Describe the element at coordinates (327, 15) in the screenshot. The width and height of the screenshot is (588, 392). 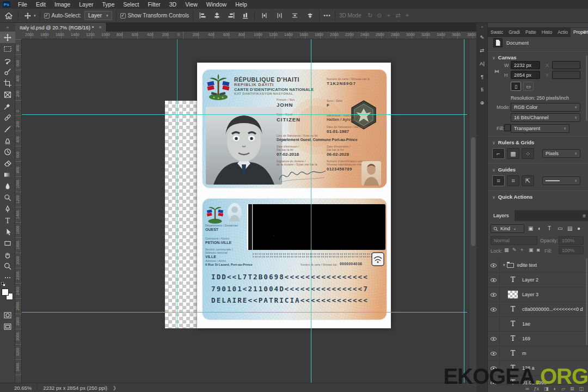
I see `more-options-icon: •••` at that location.